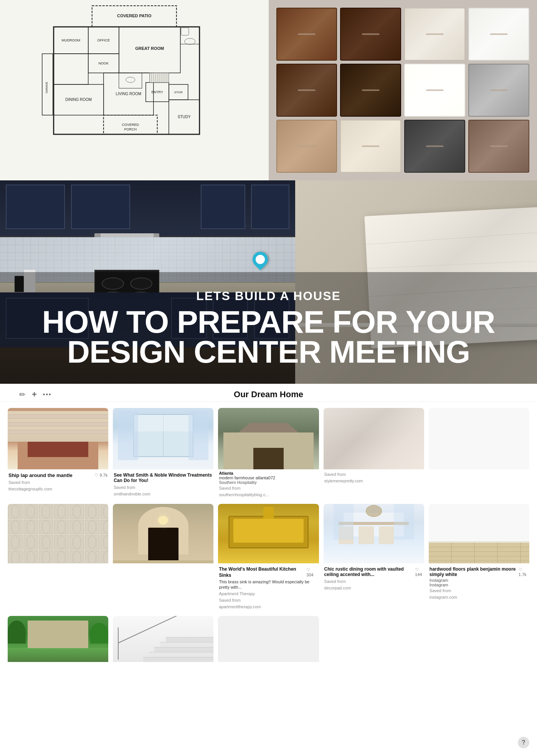 The height and width of the screenshot is (756, 537). Describe the element at coordinates (58, 475) in the screenshot. I see `pin-save-count: Ship lap around the mantle ♡ 9.7k` at that location.